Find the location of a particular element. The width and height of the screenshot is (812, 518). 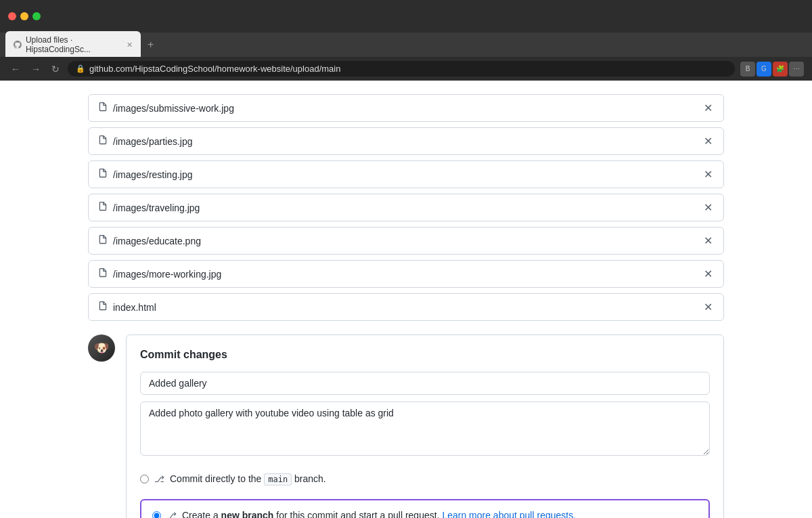

ext-button-3: 🧩 is located at coordinates (780, 69).